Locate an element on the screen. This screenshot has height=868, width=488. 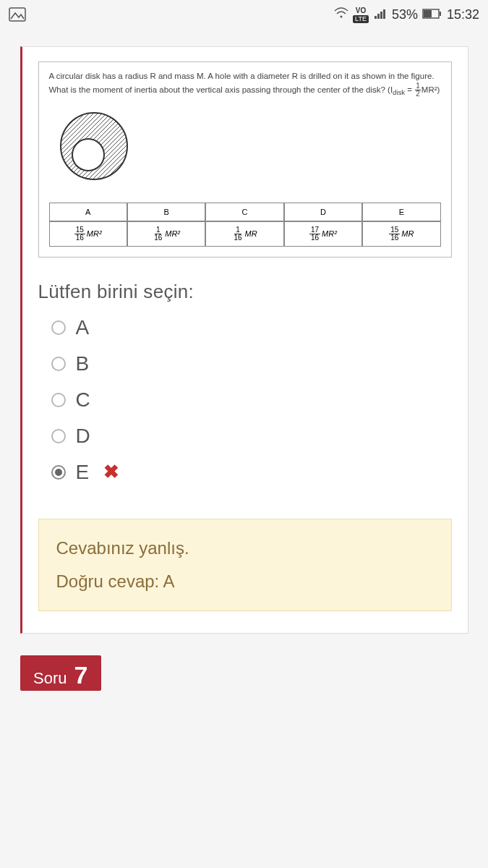
choice-label-b: B is located at coordinates (82, 364).